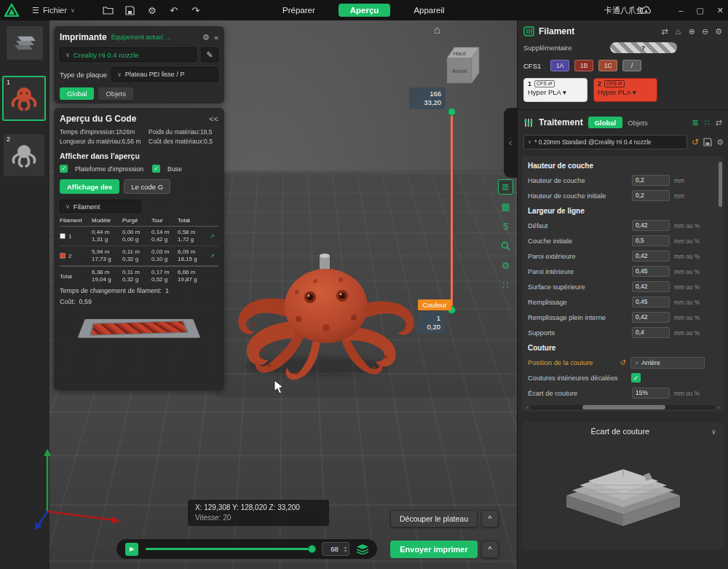 This screenshot has height=569, width=728. What do you see at coordinates (460, 71) in the screenshot?
I see `view-cube-front-label: Avant` at bounding box center [460, 71].